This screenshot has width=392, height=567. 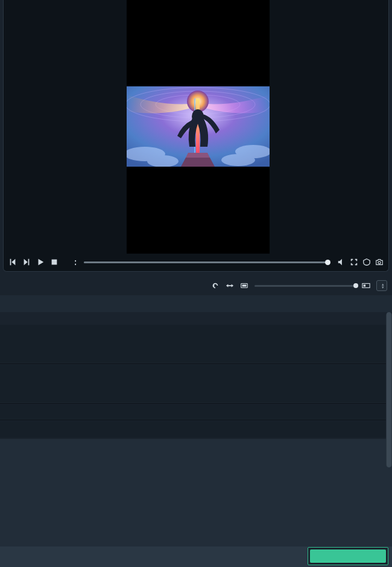 I want to click on skip-end-icon, so click(x=27, y=262).